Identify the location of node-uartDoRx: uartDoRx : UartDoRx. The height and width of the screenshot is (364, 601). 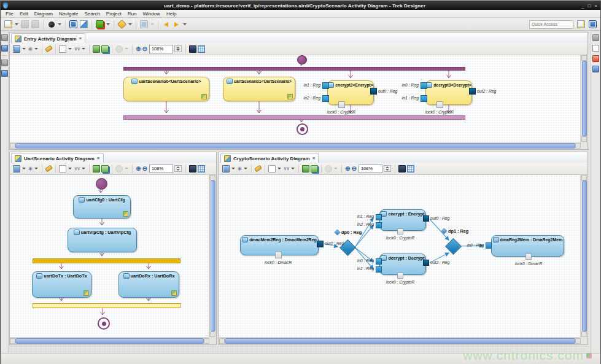
(149, 285).